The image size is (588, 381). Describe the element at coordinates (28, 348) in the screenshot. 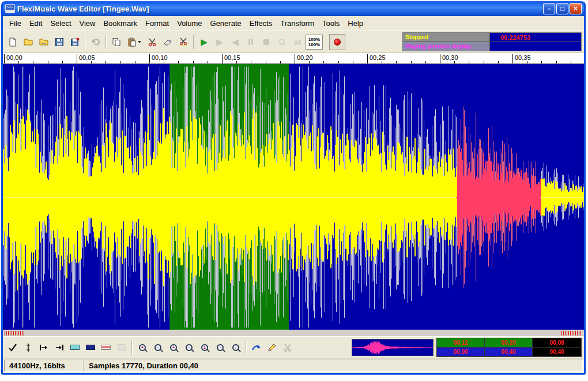

I see `cursor-marker-icon` at that location.